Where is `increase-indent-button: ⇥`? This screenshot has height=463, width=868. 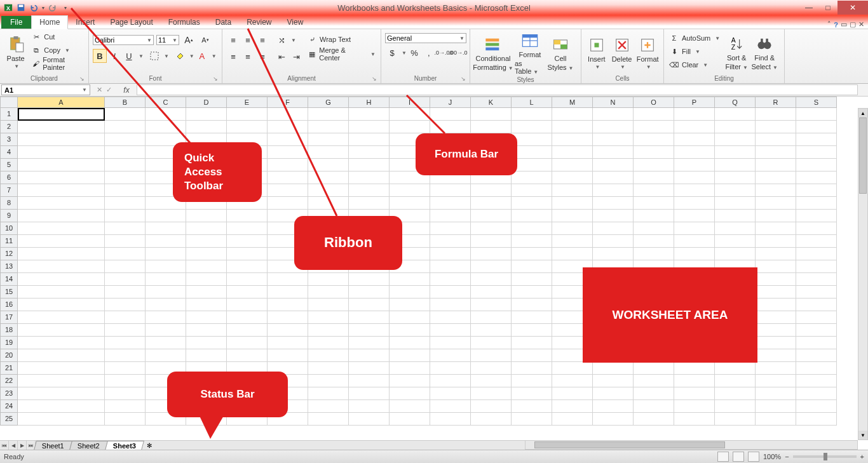 increase-indent-button: ⇥ is located at coordinates (296, 57).